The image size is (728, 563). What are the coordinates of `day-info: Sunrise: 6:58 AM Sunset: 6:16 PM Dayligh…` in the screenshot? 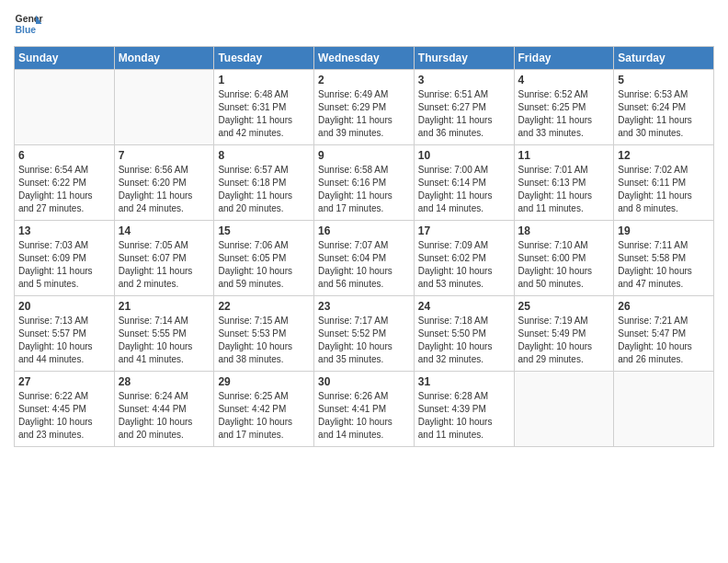 It's located at (364, 190).